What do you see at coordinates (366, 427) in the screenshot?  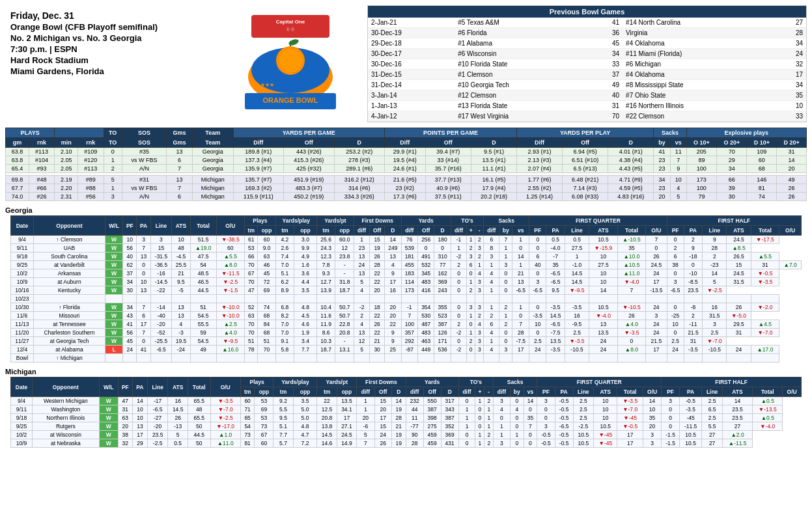 I see `game-log-cell: -6` at bounding box center [366, 427].